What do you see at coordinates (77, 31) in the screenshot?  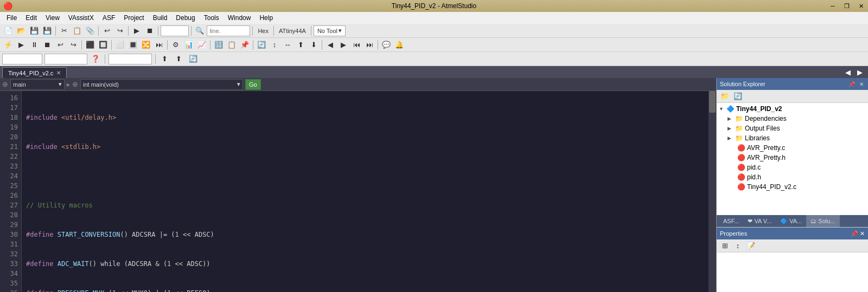 I see `copy-btn: 📋` at bounding box center [77, 31].